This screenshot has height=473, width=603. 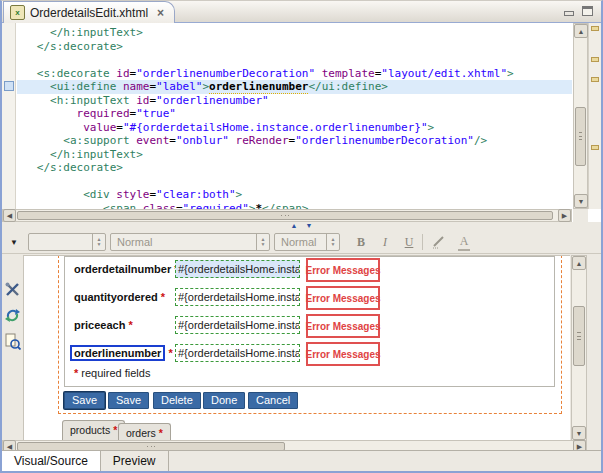 I want to click on sash-up-icon: ▲, so click(x=294, y=226).